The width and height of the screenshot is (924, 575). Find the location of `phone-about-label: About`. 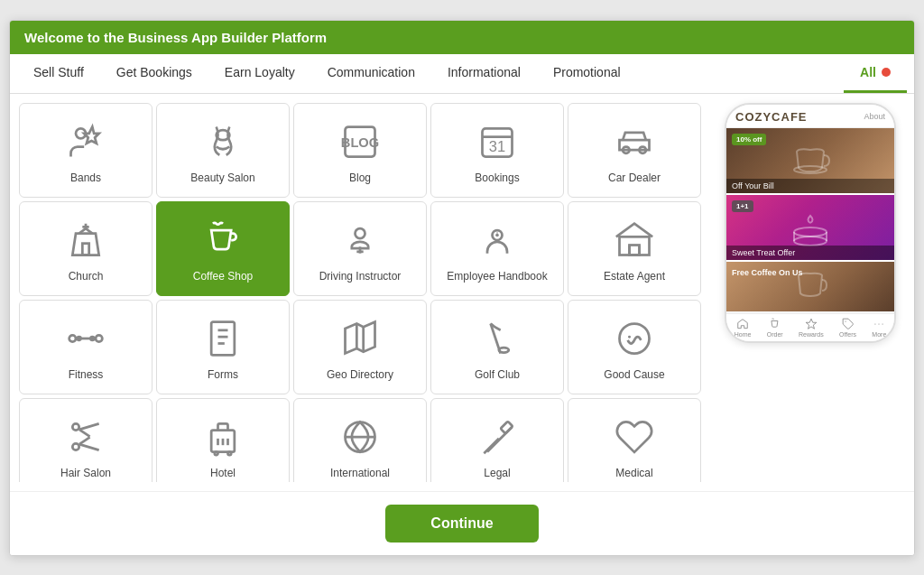

phone-about-label: About is located at coordinates (874, 116).